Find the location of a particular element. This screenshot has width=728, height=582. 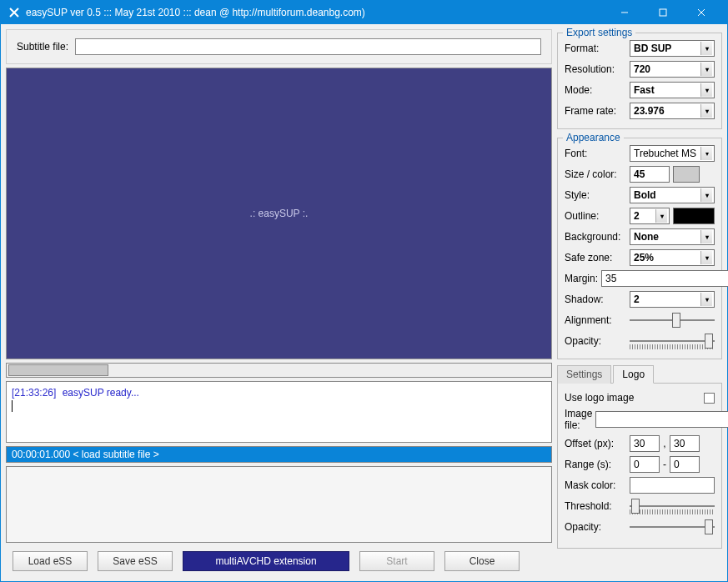

mask-color-swatch is located at coordinates (672, 485).